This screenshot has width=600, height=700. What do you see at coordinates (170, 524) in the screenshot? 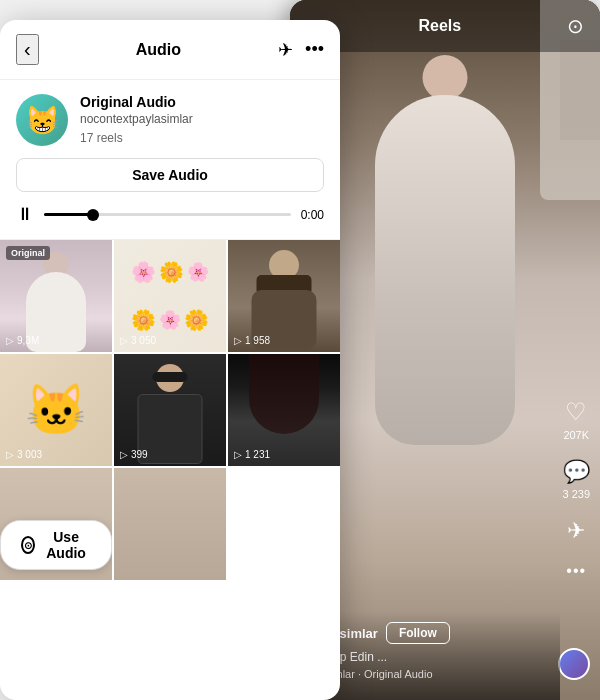
I see `grid-item` at bounding box center [170, 524].